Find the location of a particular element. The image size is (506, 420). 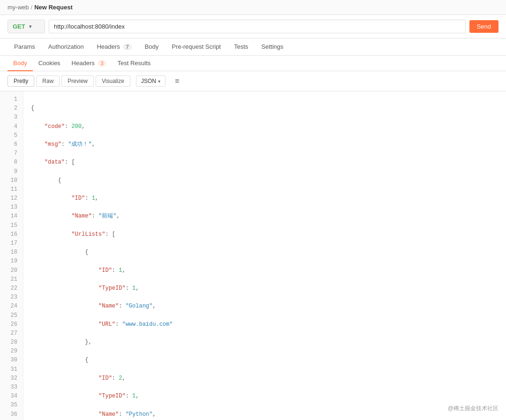

tab-body: Body is located at coordinates (152, 47).